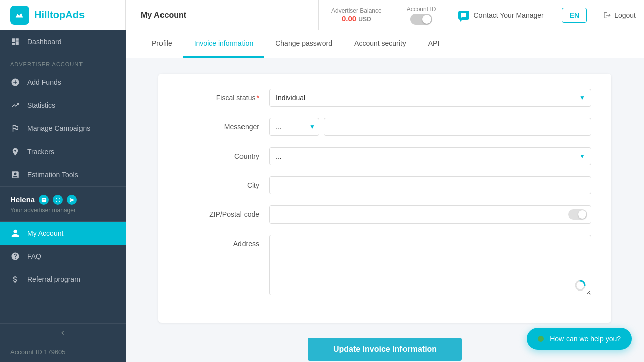 The height and width of the screenshot is (362, 644). I want to click on advertiser-balance: Advertiser Balance 0.00 USD, so click(356, 15).